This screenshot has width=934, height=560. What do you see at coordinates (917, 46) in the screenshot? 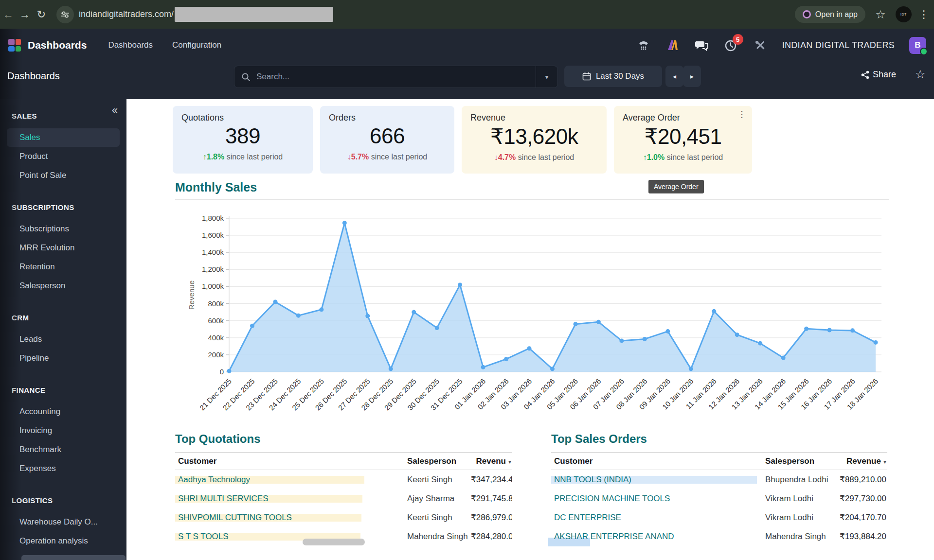
I see `user-avatar: B` at bounding box center [917, 46].